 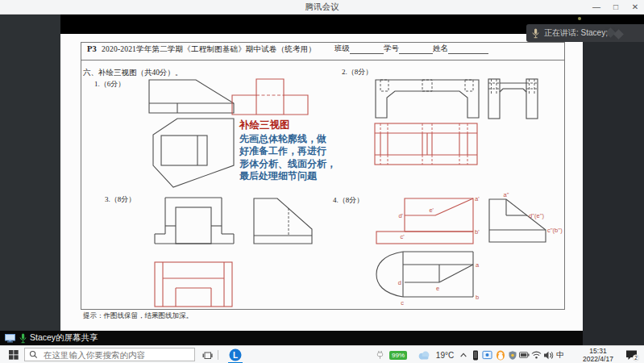 I want to click on p4-label-b-prime: b', so click(x=477, y=232).